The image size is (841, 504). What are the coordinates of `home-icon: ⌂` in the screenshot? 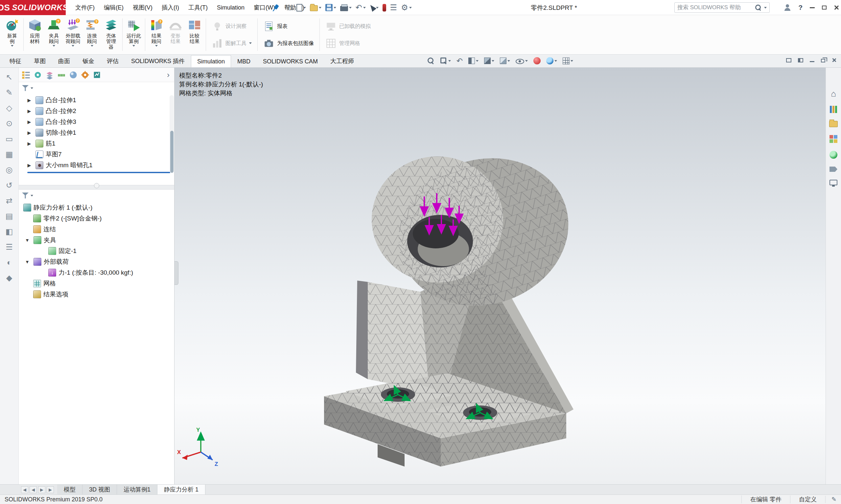 It's located at (290, 7).